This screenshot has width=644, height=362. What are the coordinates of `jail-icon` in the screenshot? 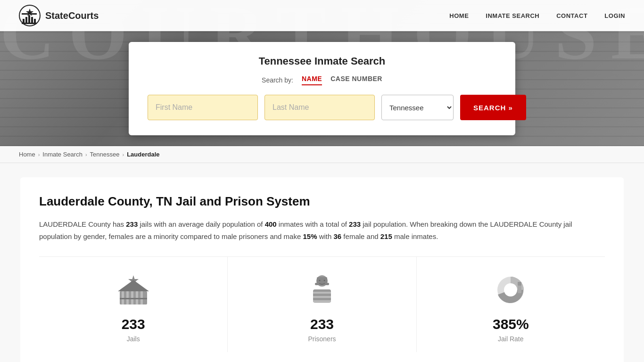 It's located at (133, 290).